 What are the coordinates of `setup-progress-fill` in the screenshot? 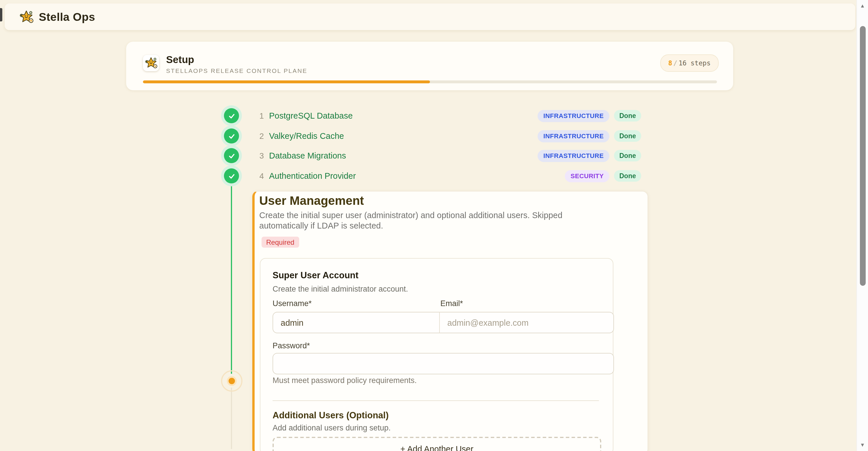 It's located at (286, 82).